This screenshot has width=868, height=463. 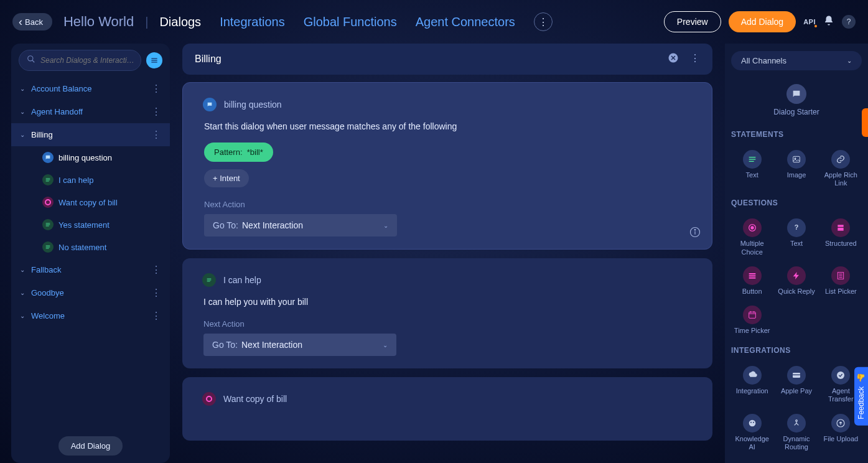 What do you see at coordinates (752, 320) in the screenshot?
I see `palette-time-picker: Time Picker` at bounding box center [752, 320].